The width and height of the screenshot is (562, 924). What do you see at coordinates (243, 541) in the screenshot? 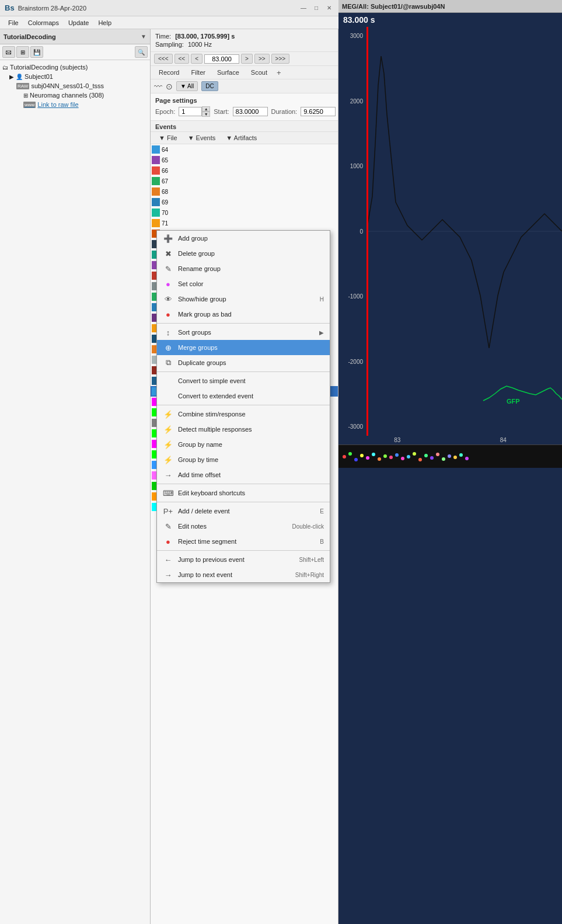
I see `context-menu-item-reject-segment: ● Reject time segment B` at bounding box center [243, 541].